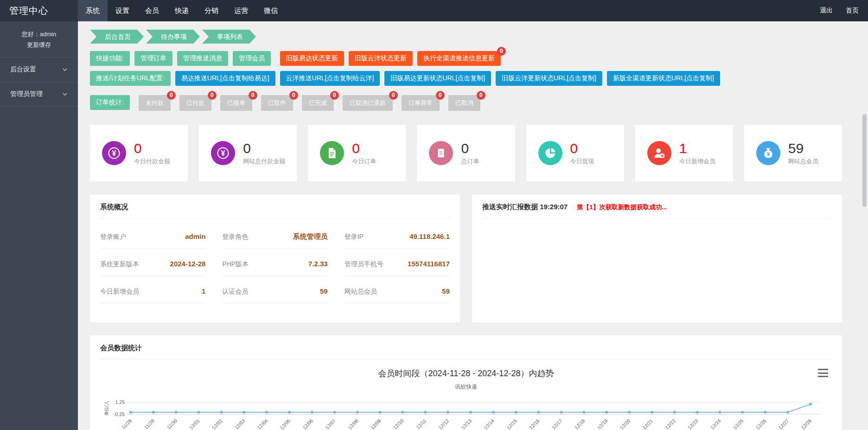  Describe the element at coordinates (274, 235) in the screenshot. I see `overview-field: 登录角色 系统管理员` at that location.